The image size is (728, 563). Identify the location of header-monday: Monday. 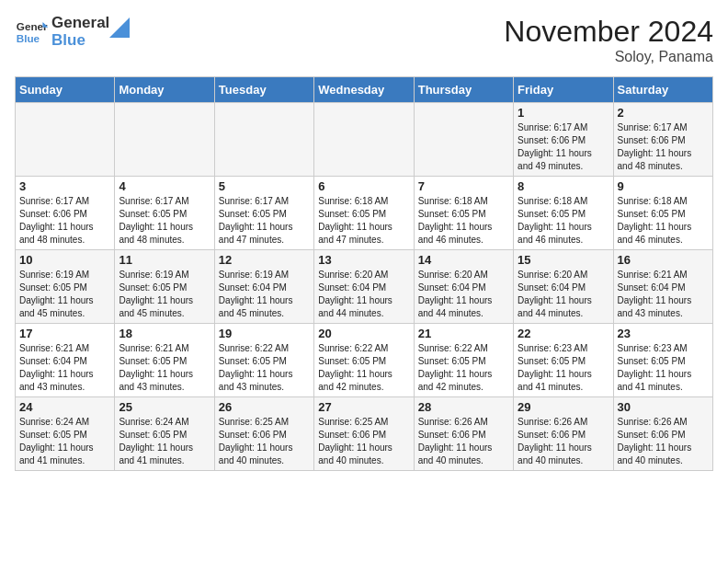
(165, 90).